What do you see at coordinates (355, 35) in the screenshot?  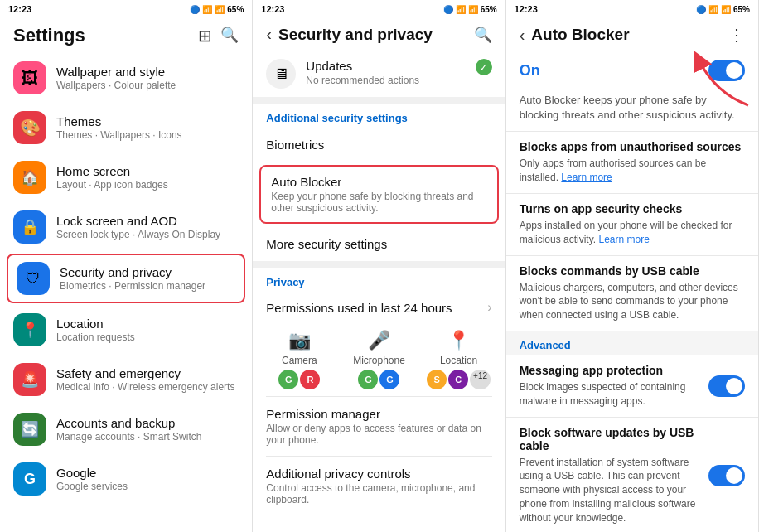 I see `security-page-title: Security and privacy` at bounding box center [355, 35].